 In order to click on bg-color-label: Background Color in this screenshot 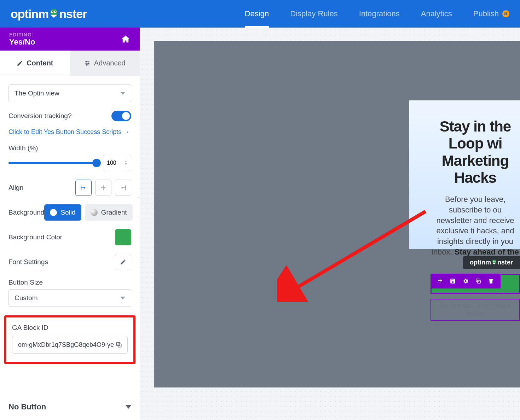, I will do `click(35, 237)`.